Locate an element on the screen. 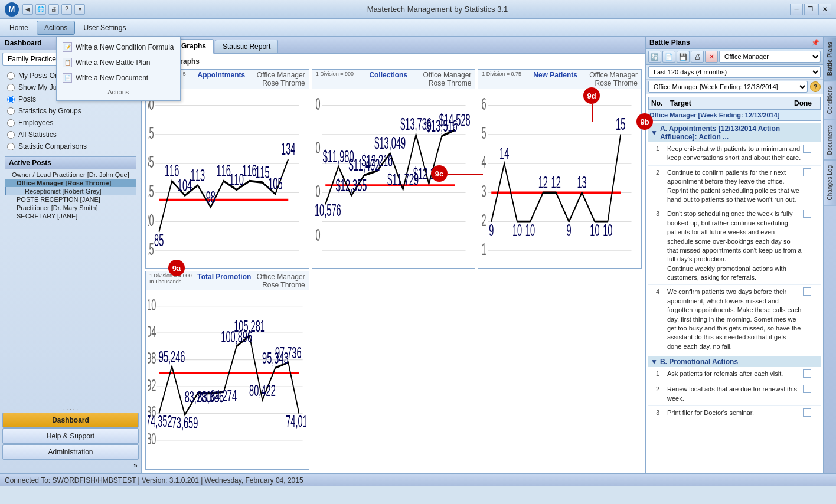  actions-dropdown: 📝 Write a New Condition Formula 📋 Write … is located at coordinates (118, 68).